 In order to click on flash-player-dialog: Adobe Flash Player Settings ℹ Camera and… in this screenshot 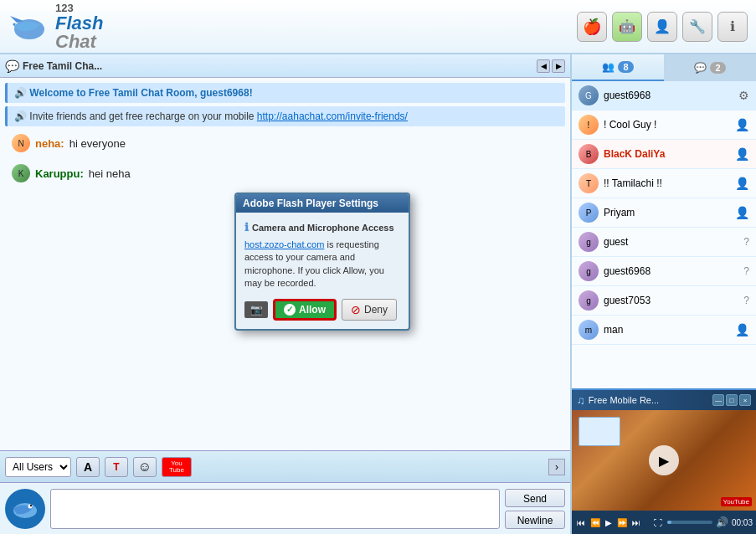, I will do `click(322, 261)`.